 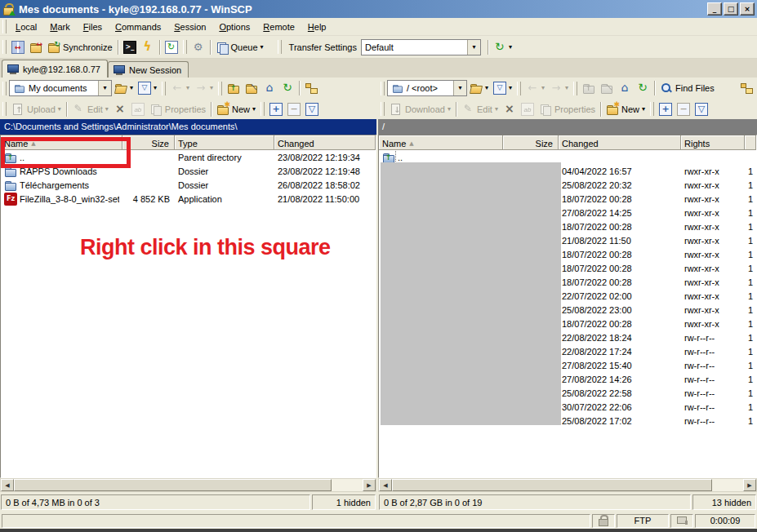 What do you see at coordinates (148, 47) in the screenshot?
I see `console-commands-button: ϟ` at bounding box center [148, 47].